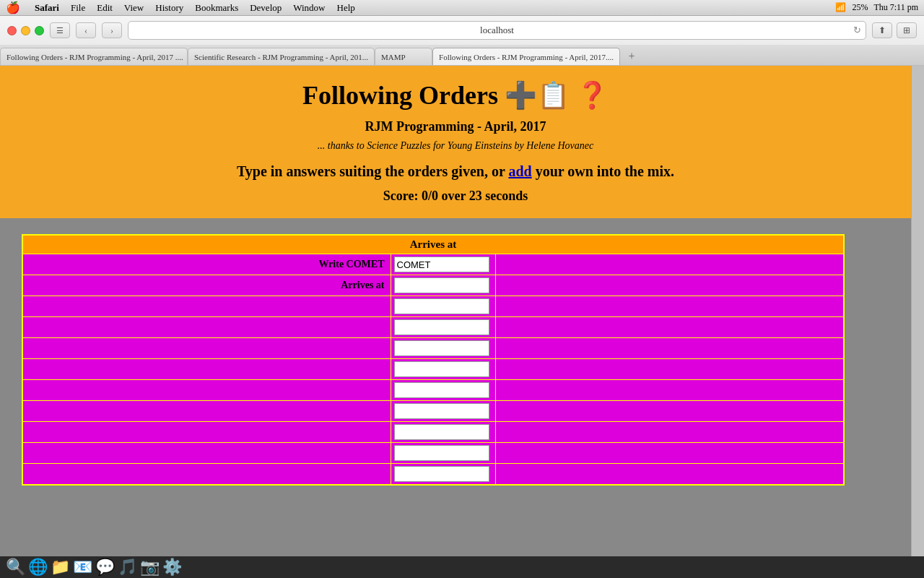 This screenshot has width=924, height=578. What do you see at coordinates (309, 8) in the screenshot?
I see `menu-window: Window` at bounding box center [309, 8].